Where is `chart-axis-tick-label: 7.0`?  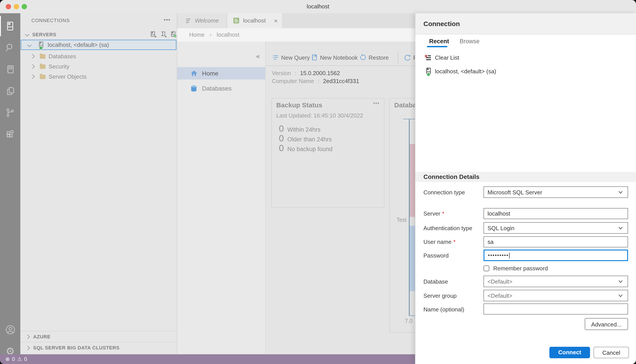 chart-axis-tick-label: 7.0 is located at coordinates (409, 321).